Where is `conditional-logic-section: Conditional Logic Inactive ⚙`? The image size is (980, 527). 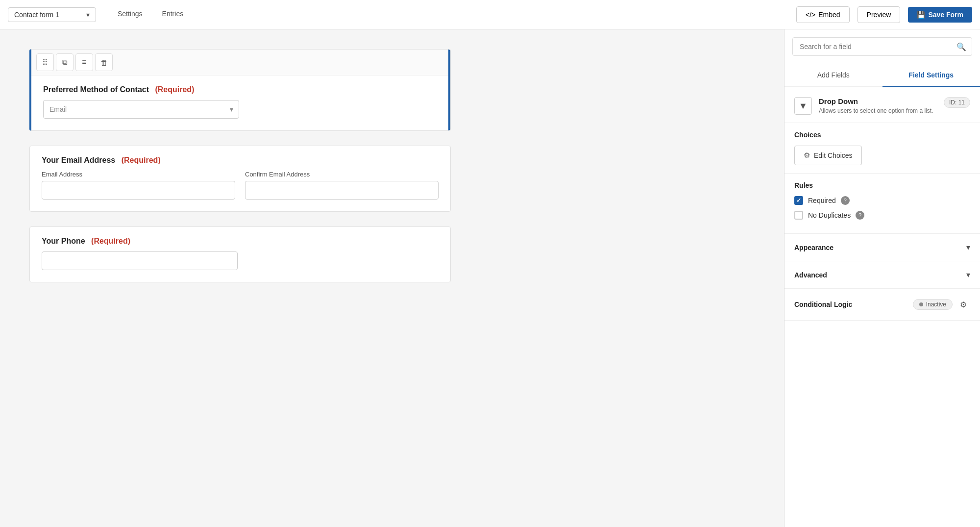
conditional-logic-section: Conditional Logic Inactive ⚙ is located at coordinates (882, 305).